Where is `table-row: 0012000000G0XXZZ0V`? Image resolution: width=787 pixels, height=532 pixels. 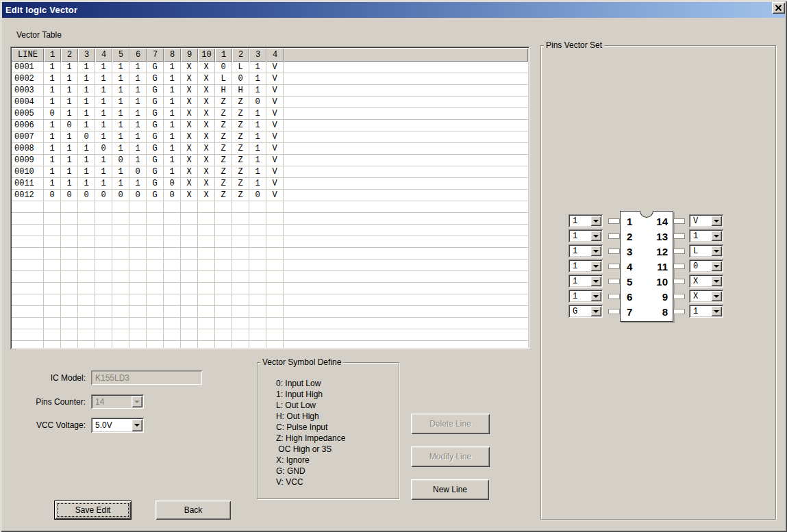
table-row: 0012000000G0XXZZ0V is located at coordinates (270, 196).